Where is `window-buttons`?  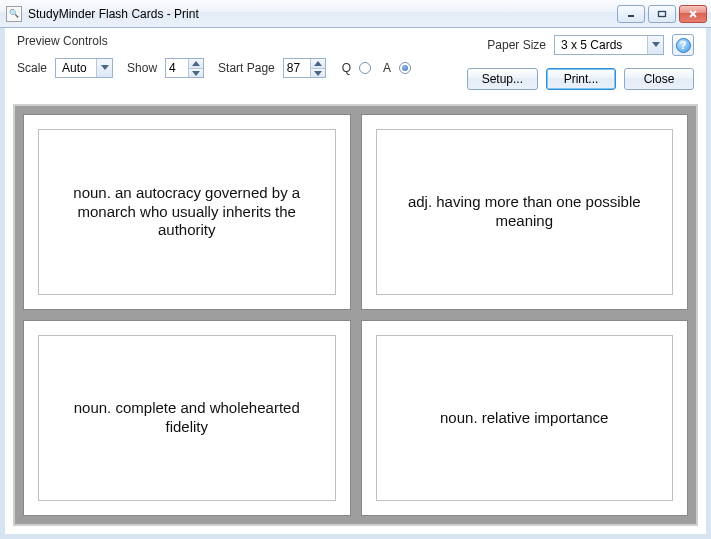 window-buttons is located at coordinates (662, 14).